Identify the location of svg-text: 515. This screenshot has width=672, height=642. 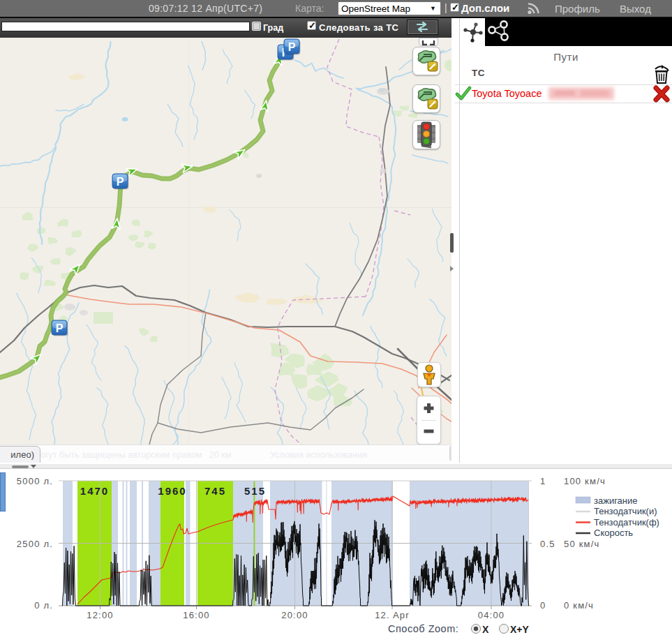
(255, 491).